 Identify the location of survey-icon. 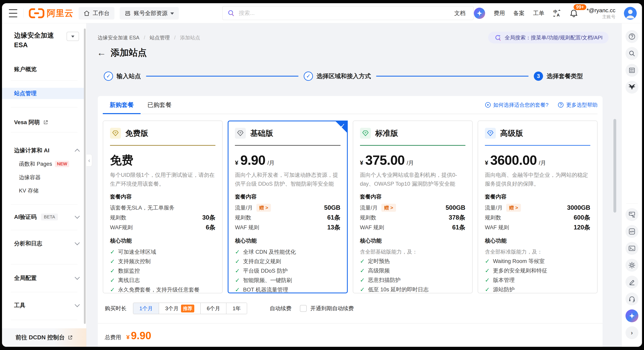
(632, 70).